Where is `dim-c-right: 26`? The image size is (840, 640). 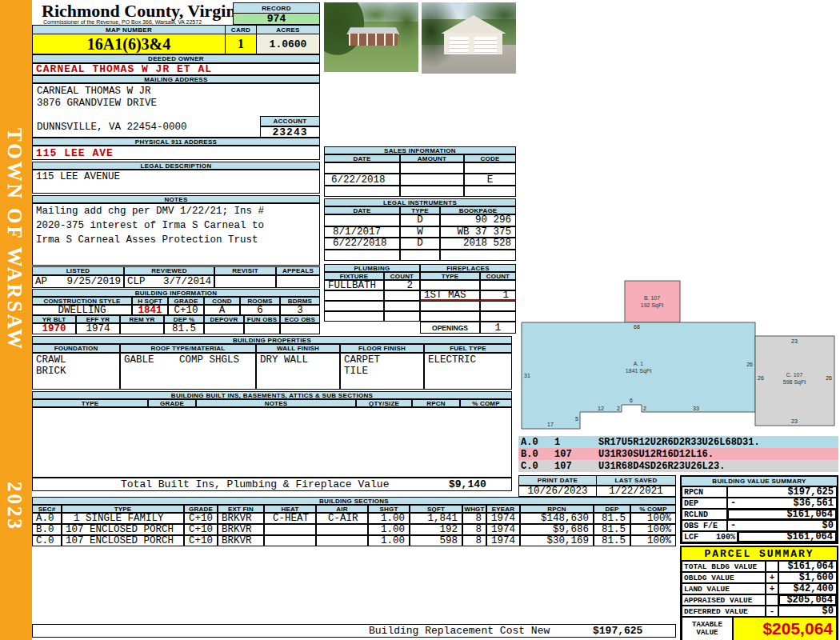
dim-c-right: 26 is located at coordinates (829, 378).